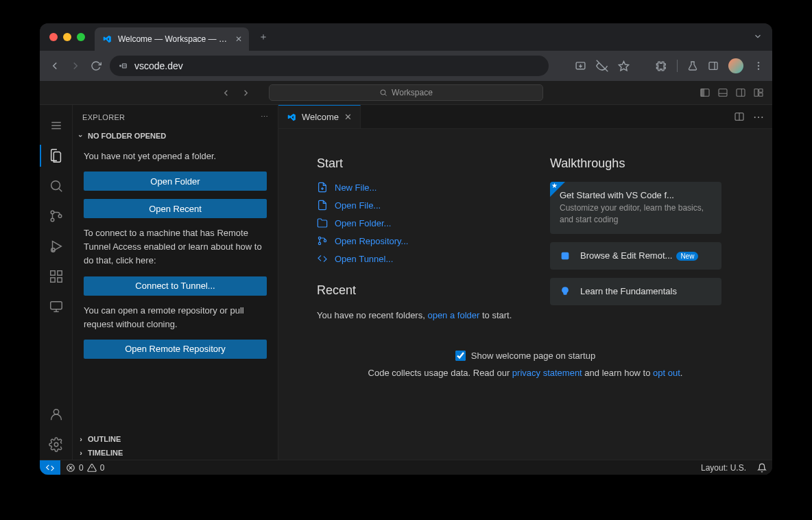 The height and width of the screenshot is (520, 812). Describe the element at coordinates (723, 93) in the screenshot. I see `toggle-panel-icon` at that location.